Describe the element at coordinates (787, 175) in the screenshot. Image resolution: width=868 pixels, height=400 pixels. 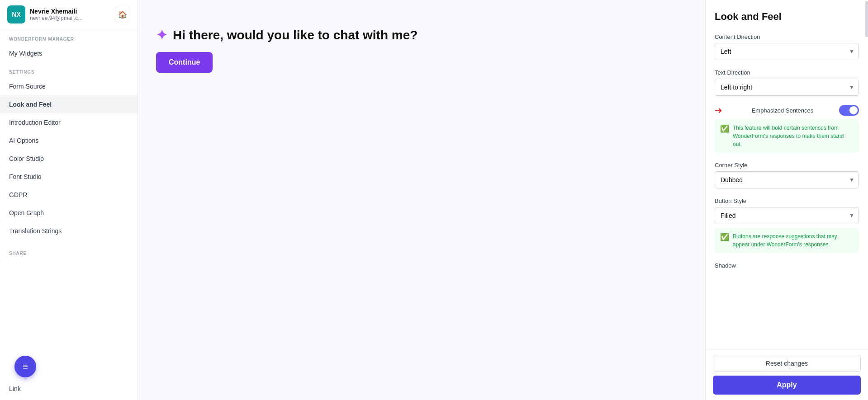
I see `corner-style-field: Corner Style Dubbed Rounded Sharp ▼` at that location.